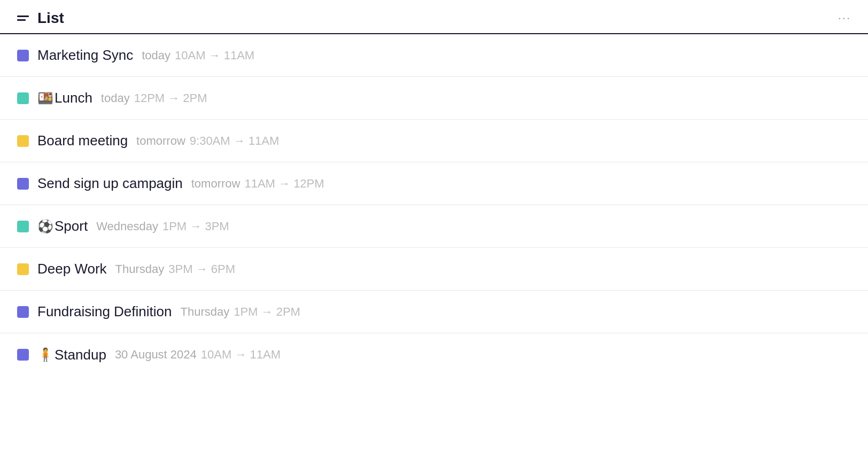 The height and width of the screenshot is (453, 868). What do you see at coordinates (434, 226) in the screenshot?
I see `event-row: ⚽SportWednesday1PM → 3PM` at bounding box center [434, 226].